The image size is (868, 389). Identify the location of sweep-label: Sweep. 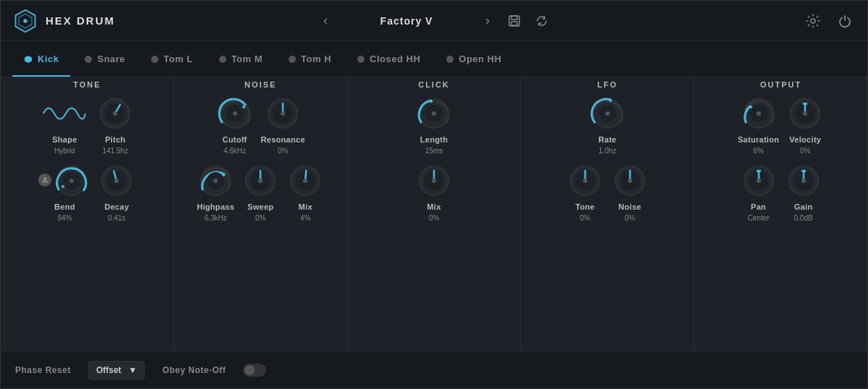
(260, 207).